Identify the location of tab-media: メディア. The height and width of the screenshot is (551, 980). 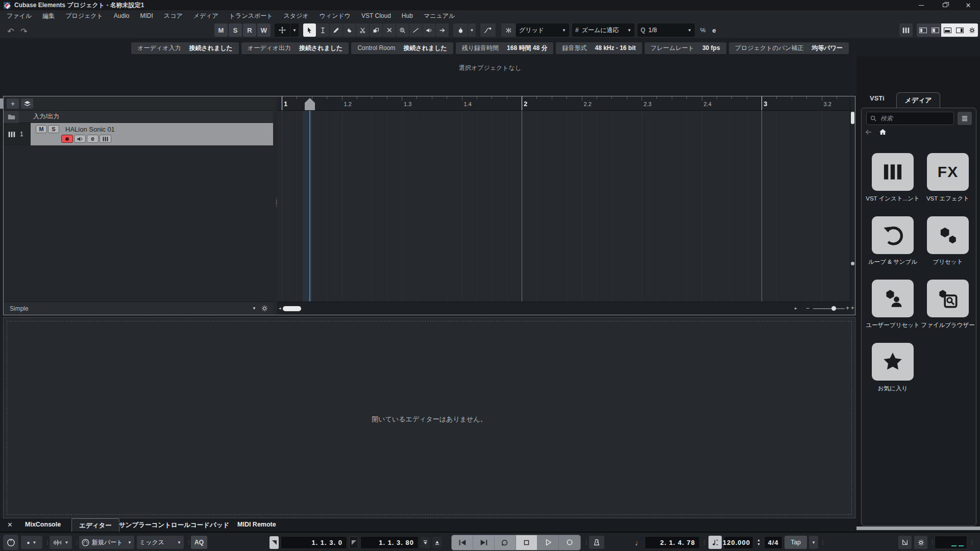
(918, 100).